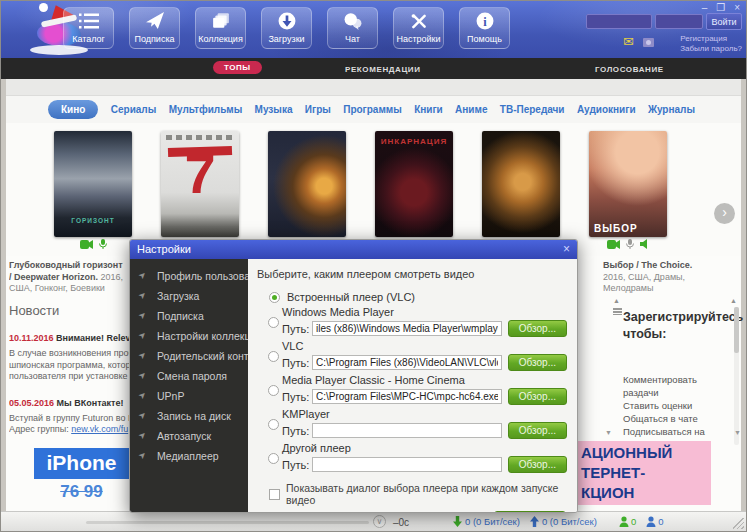 Image resolution: width=747 pixels, height=532 pixels. I want to click on dialog-header: Выберите, каким плеером смотреть видео, so click(412, 274).